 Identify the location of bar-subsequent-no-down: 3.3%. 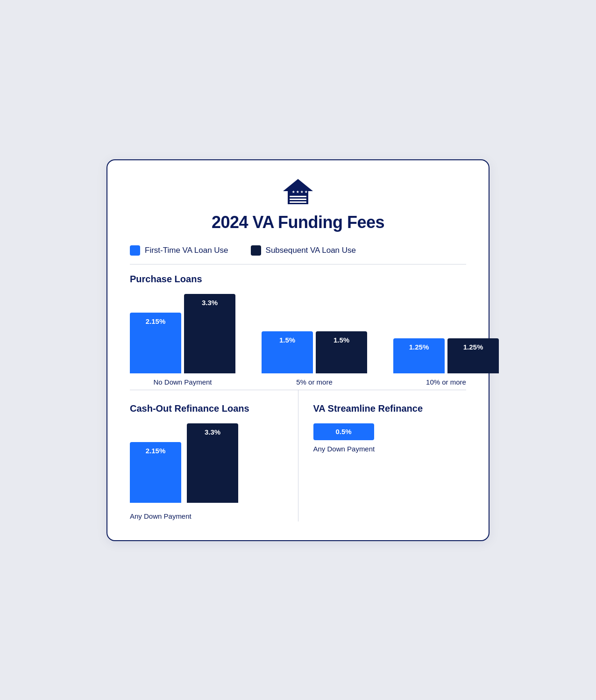
(210, 334).